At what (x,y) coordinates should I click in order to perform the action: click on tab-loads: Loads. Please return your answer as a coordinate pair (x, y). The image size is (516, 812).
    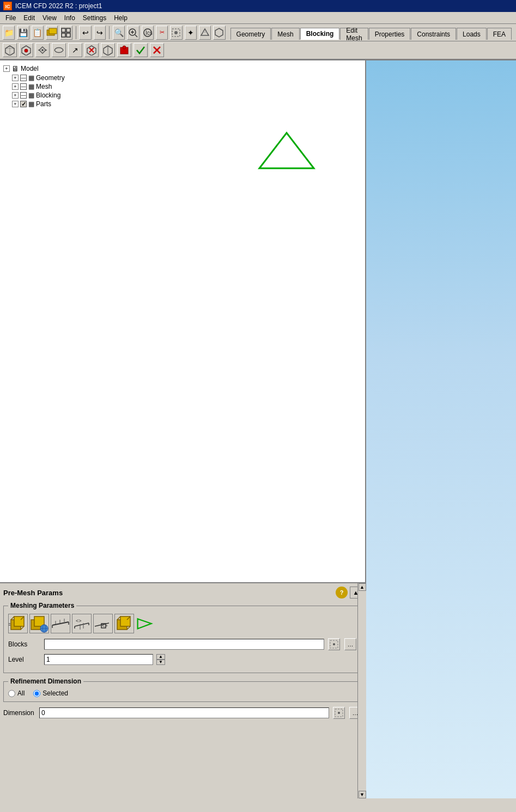
    Looking at the image, I should click on (472, 34).